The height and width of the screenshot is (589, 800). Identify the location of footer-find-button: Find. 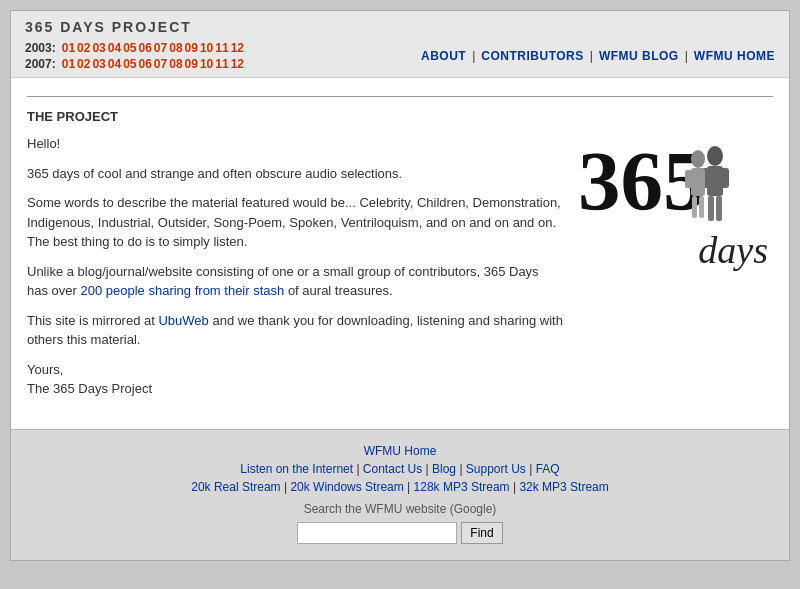
(482, 533).